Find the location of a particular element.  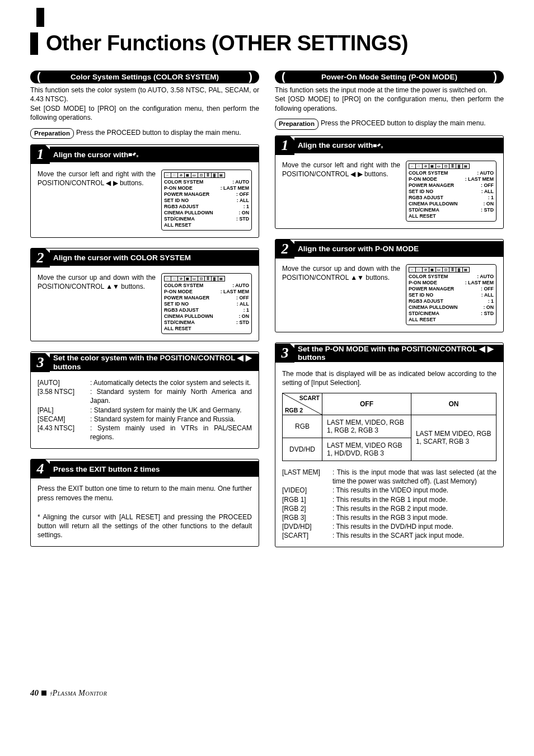

left-preparation: Preparation Press the PROCEED button to … is located at coordinates (144, 134).